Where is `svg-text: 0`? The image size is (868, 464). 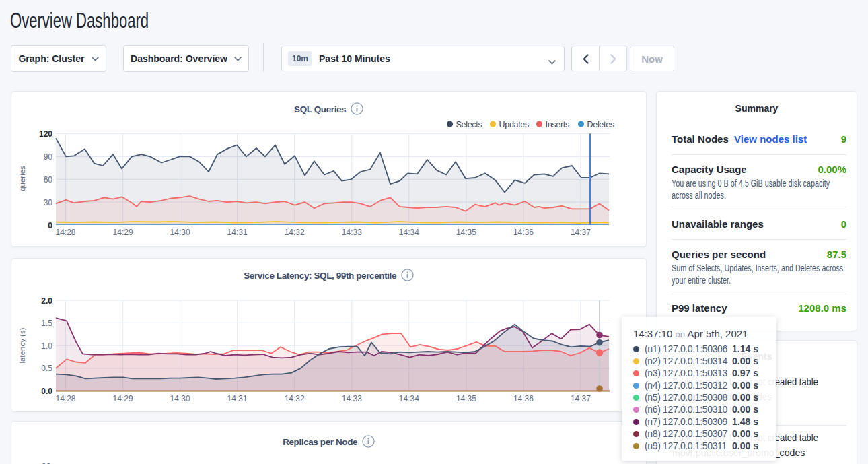 svg-text: 0 is located at coordinates (50, 226).